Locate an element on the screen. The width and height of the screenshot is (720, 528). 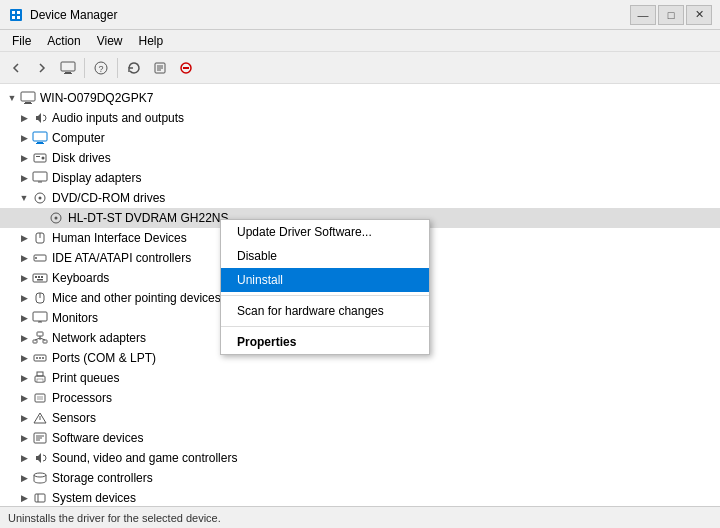
expand-icon is located at coordinates (40, 218).